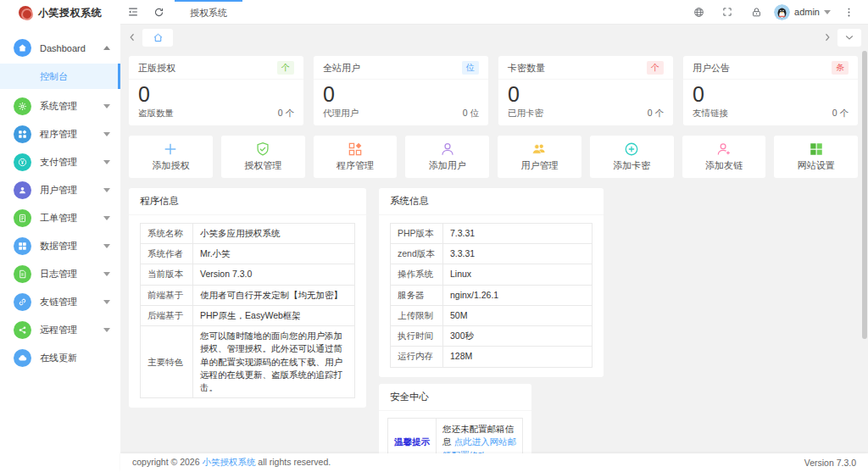  What do you see at coordinates (60, 47) in the screenshot?
I see `sidebar-item-dashboard: Dashboard` at bounding box center [60, 47].